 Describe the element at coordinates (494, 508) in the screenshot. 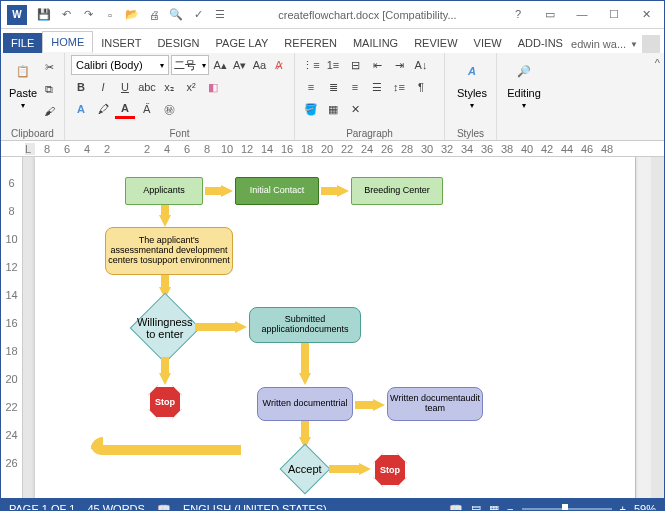

I see `web-layout-icon: ▦` at that location.